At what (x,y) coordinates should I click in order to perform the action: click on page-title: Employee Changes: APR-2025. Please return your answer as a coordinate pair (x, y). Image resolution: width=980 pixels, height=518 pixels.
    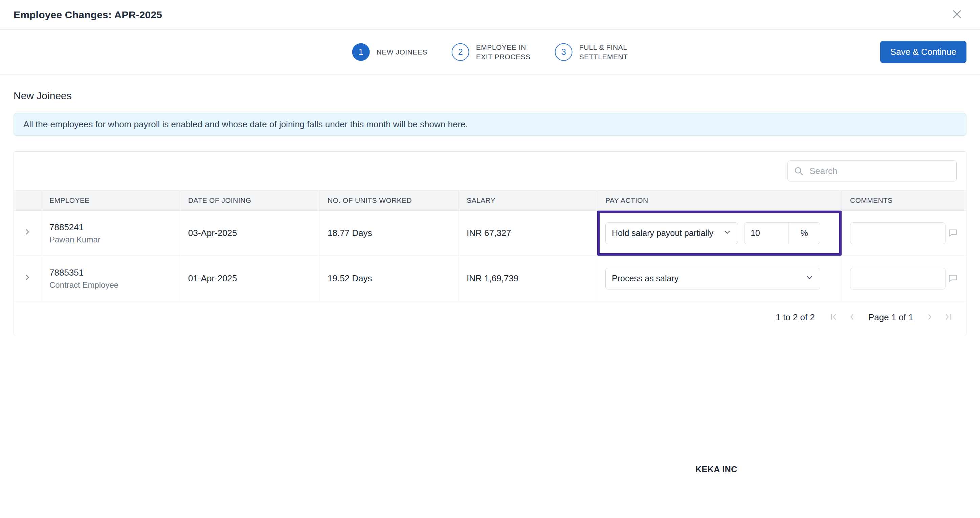
    Looking at the image, I should click on (88, 15).